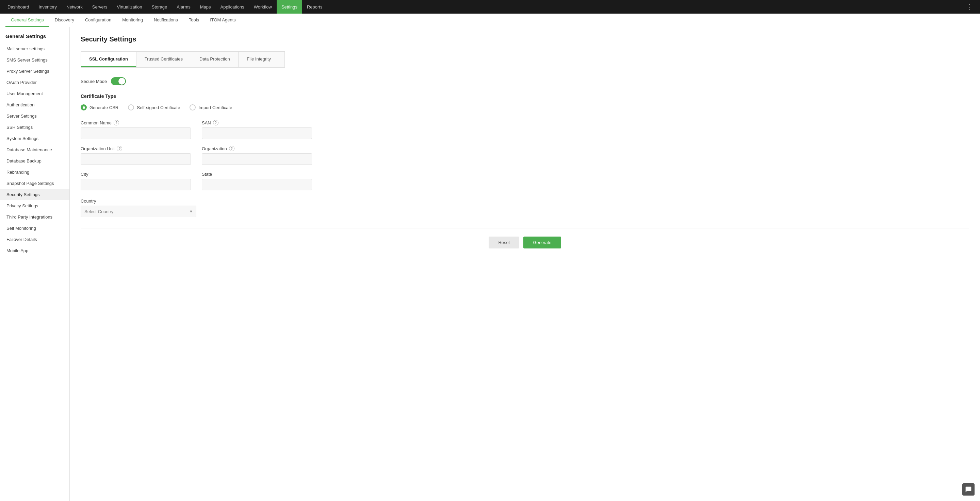 This screenshot has height=501, width=980. Describe the element at coordinates (84, 174) in the screenshot. I see `label-city: City` at that location.